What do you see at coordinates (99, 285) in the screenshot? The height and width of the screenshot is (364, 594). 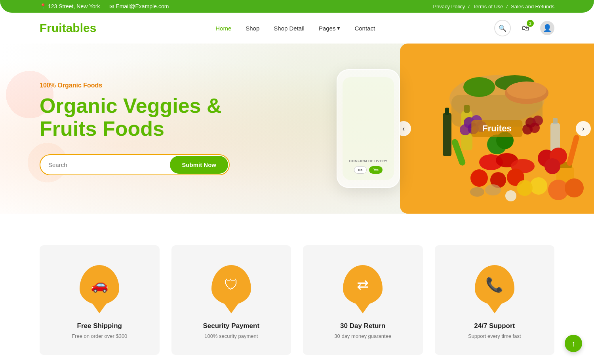 I see `free-shipping-pin: 🚗` at bounding box center [99, 285].